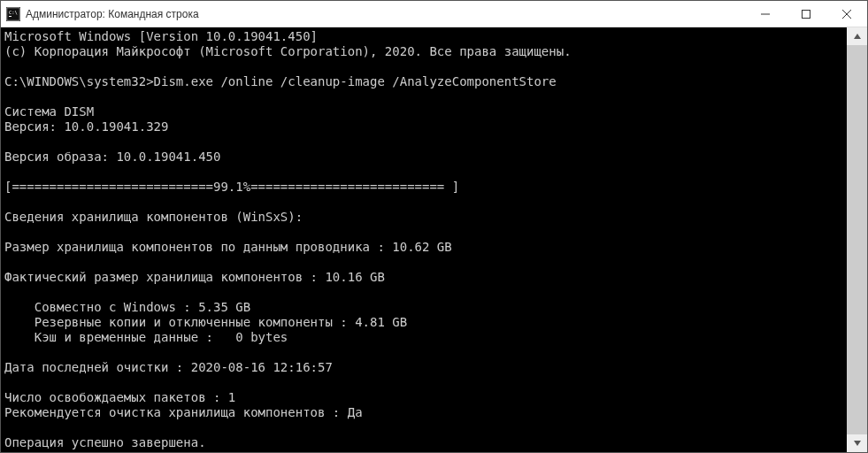 The height and width of the screenshot is (453, 868). What do you see at coordinates (856, 240) in the screenshot?
I see `scrollbar-thumb` at bounding box center [856, 240].